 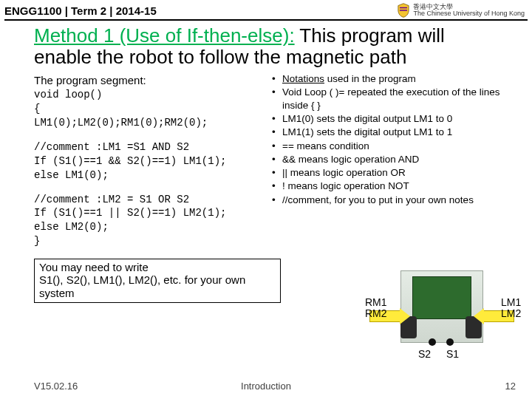 What do you see at coordinates (511, 386) in the screenshot?
I see `page-number: 12` at bounding box center [511, 386].